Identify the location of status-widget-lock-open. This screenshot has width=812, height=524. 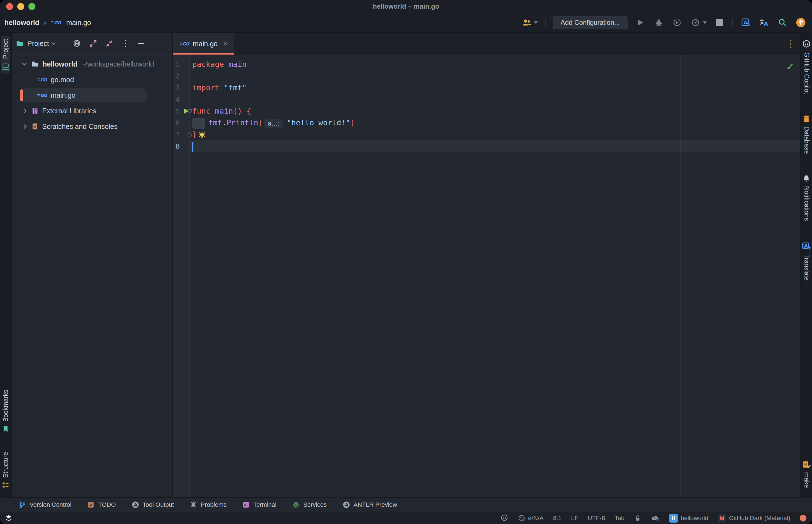
(637, 518).